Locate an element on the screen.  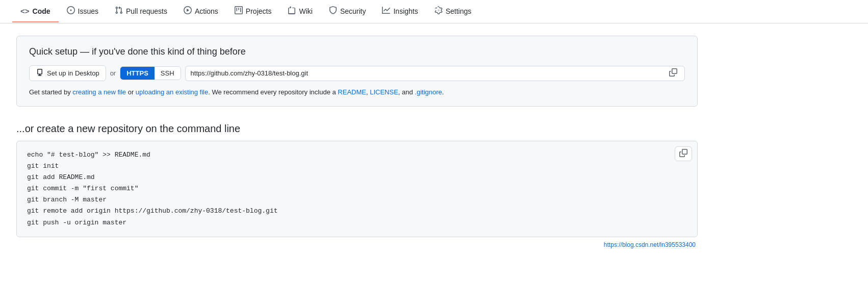
wiki-icon is located at coordinates (292, 11).